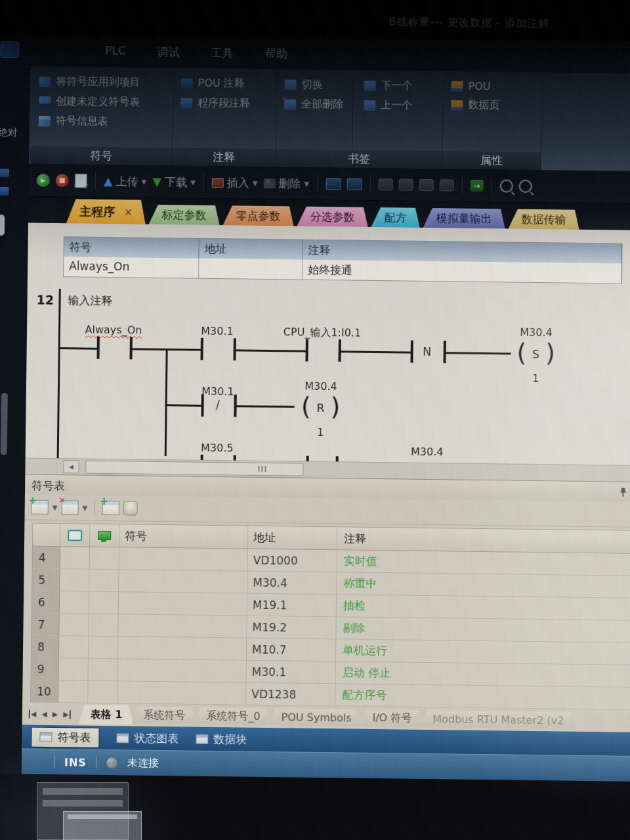  Describe the element at coordinates (314, 85) in the screenshot. I see `toggle-bookmark-button: 切换` at that location.